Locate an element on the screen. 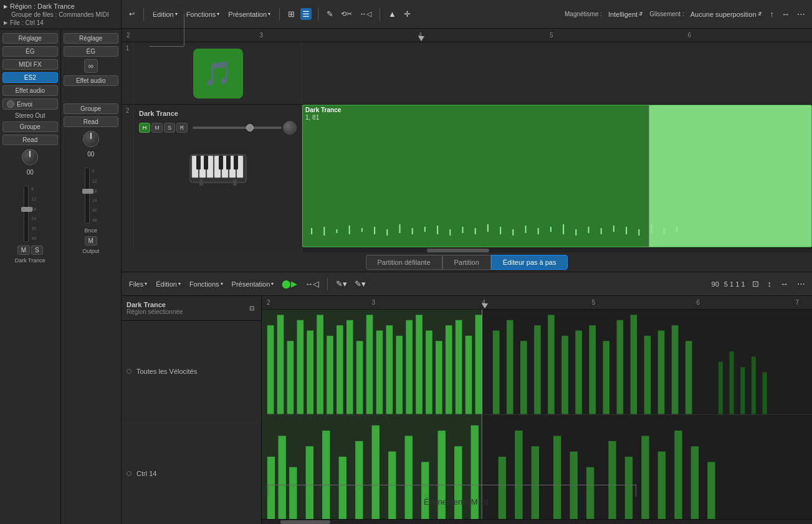  list-view-btn: ☰ is located at coordinates (306, 14).